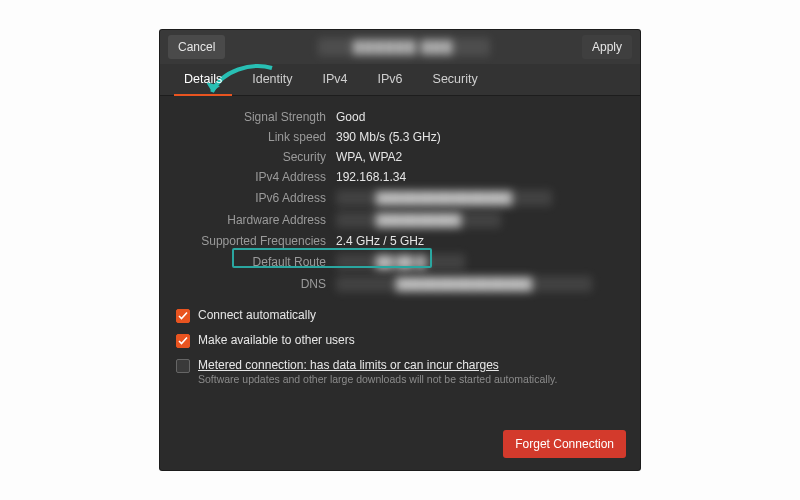  I want to click on highlight-default-route, so click(332, 258).